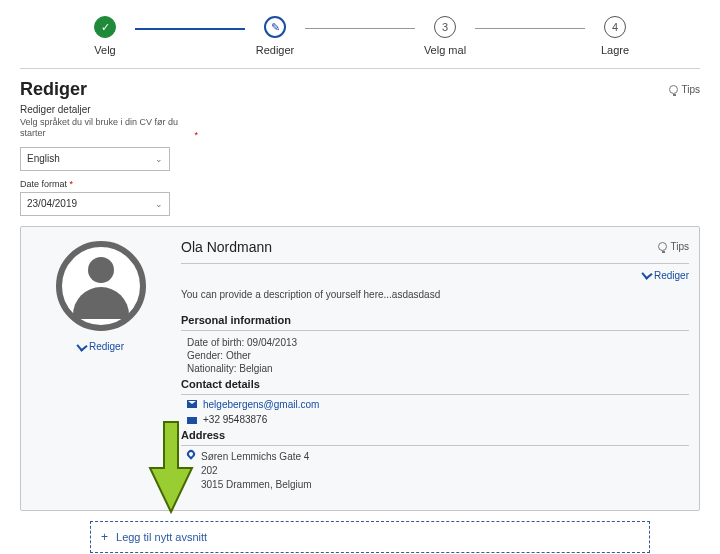 This screenshot has width=720, height=554. Describe the element at coordinates (674, 246) in the screenshot. I see `tips-link-profile: Tips` at that location.